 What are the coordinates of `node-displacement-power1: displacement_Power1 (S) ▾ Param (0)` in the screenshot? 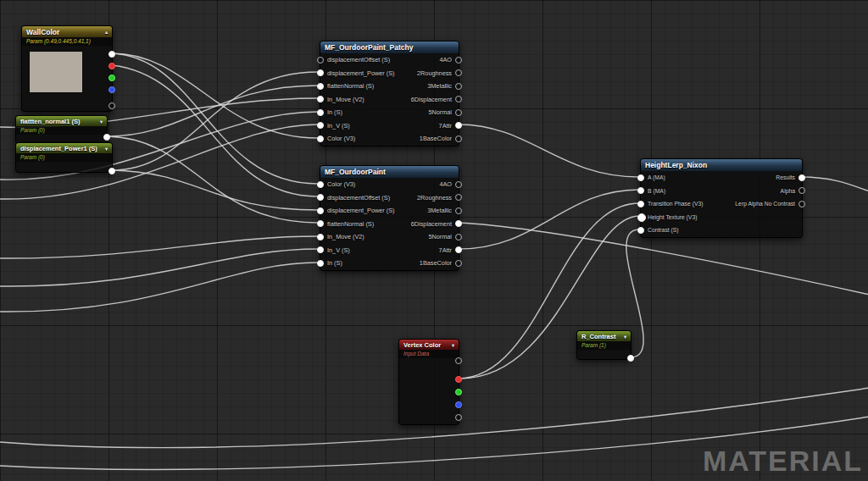 It's located at (64, 158).